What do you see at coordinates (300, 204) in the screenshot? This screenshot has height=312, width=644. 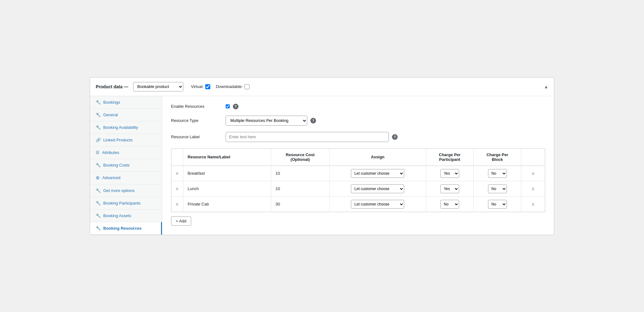 I see `row-cost: 30` at bounding box center [300, 204].